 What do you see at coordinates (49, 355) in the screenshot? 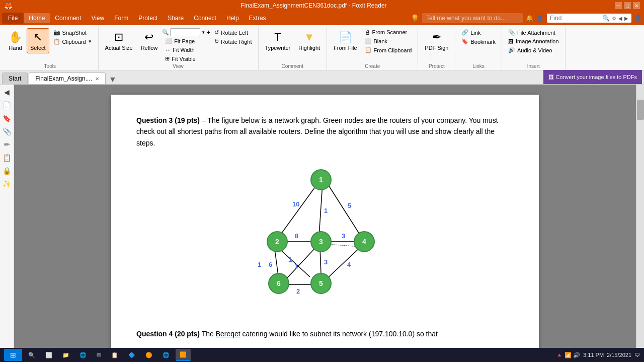
I see `taskbar-task-view: ⬜` at bounding box center [49, 355].